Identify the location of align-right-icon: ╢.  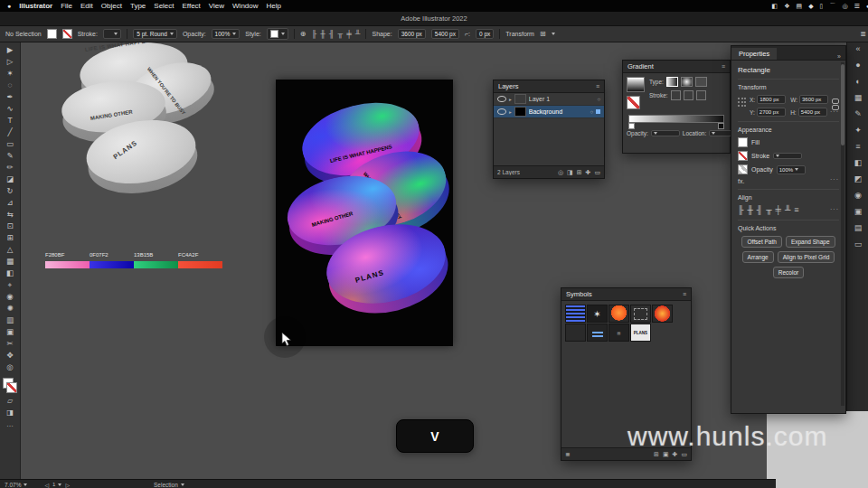
(332, 34).